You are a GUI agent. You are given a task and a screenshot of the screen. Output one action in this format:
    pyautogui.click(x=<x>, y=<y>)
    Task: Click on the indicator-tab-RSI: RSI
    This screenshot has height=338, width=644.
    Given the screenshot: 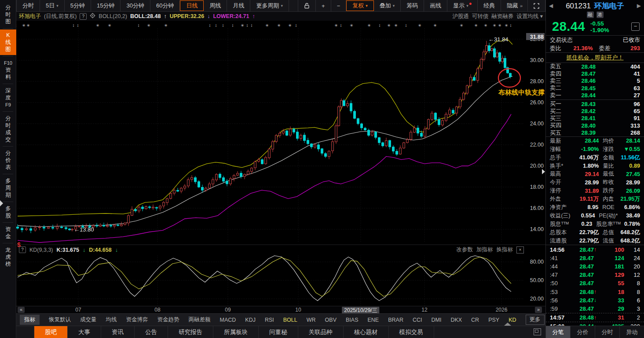 What is the action you would take?
    pyautogui.click(x=269, y=320)
    